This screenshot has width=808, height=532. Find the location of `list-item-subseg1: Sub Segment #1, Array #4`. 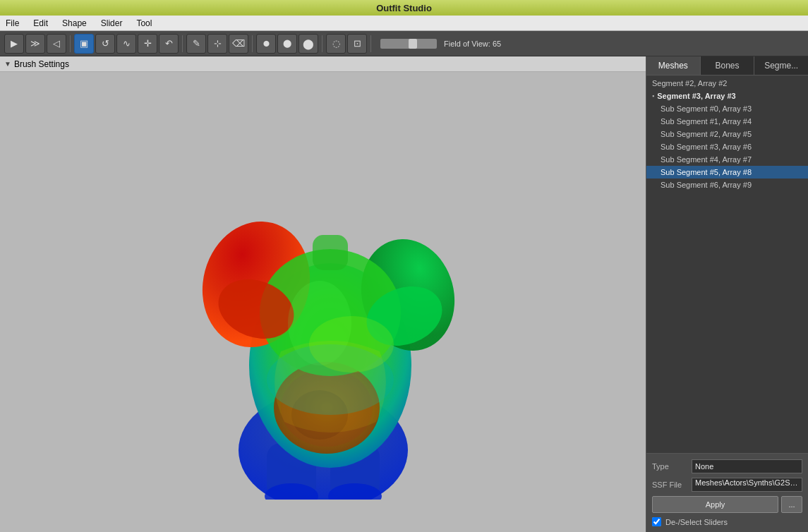

list-item-subseg1: Sub Segment #1, Array #4 is located at coordinates (727, 121).